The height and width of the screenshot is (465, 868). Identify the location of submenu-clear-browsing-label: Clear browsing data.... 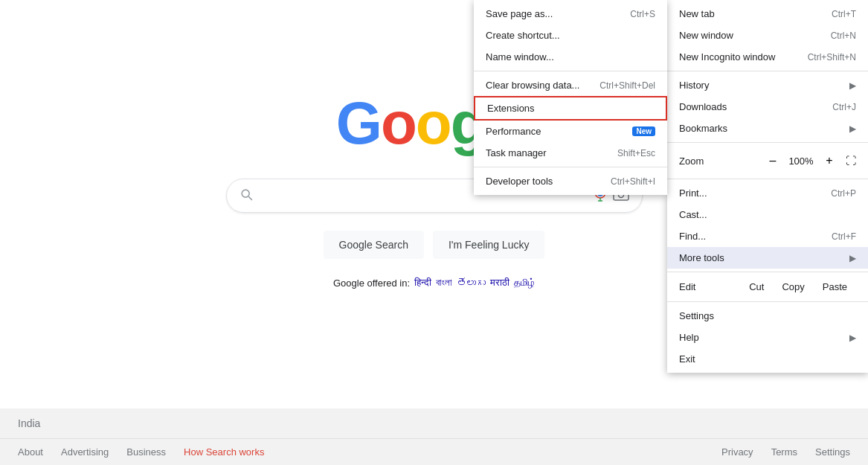
(533, 85).